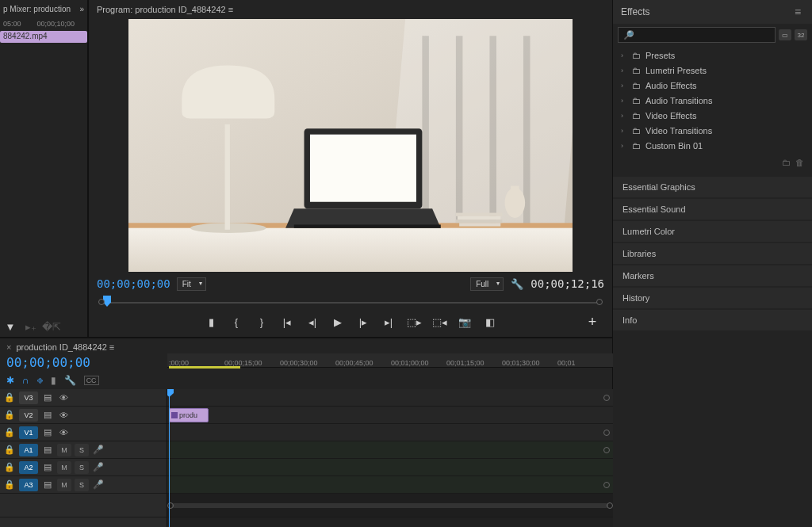 Image resolution: width=812 pixels, height=527 pixels. I want to click on go-to-in-icon: |◂, so click(287, 322).